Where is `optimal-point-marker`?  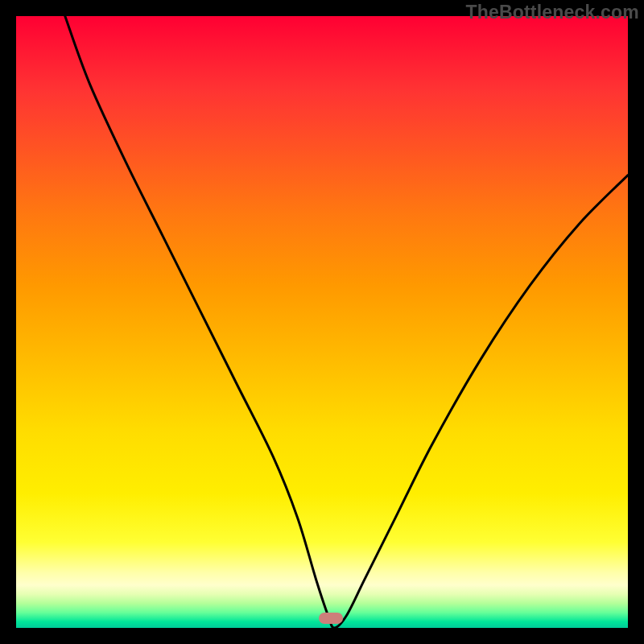 optimal-point-marker is located at coordinates (331, 618).